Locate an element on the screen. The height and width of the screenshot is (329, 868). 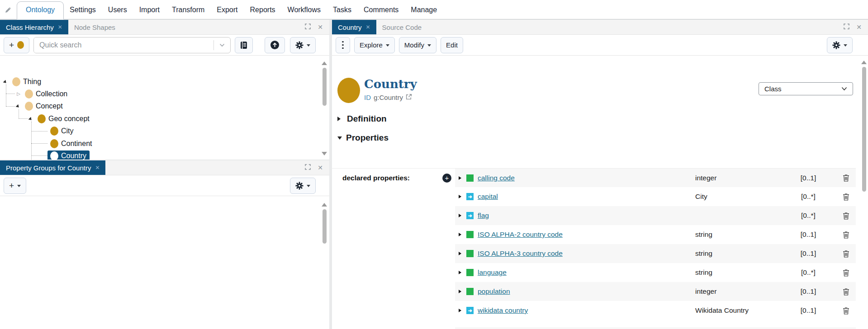
add-class-button: + is located at coordinates (16, 45).